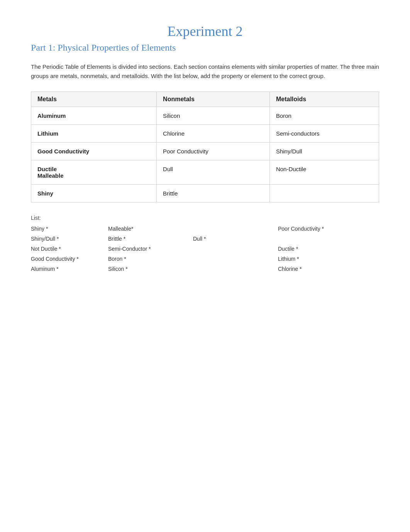 The image size is (410, 532). What do you see at coordinates (317, 269) in the screenshot?
I see `list-item: Chlorine *` at bounding box center [317, 269].